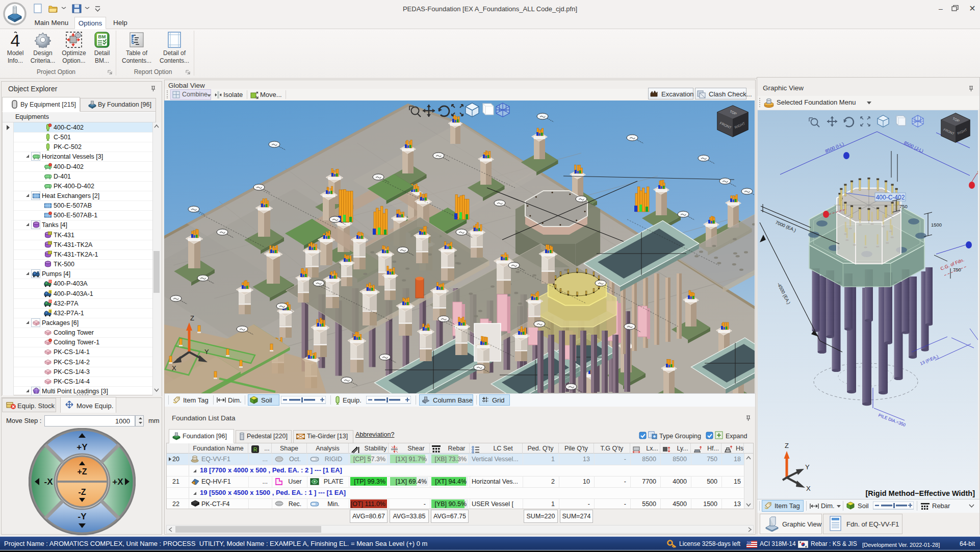 The width and height of the screenshot is (980, 552). I want to click on svg-text: T5, so click(50, 243).